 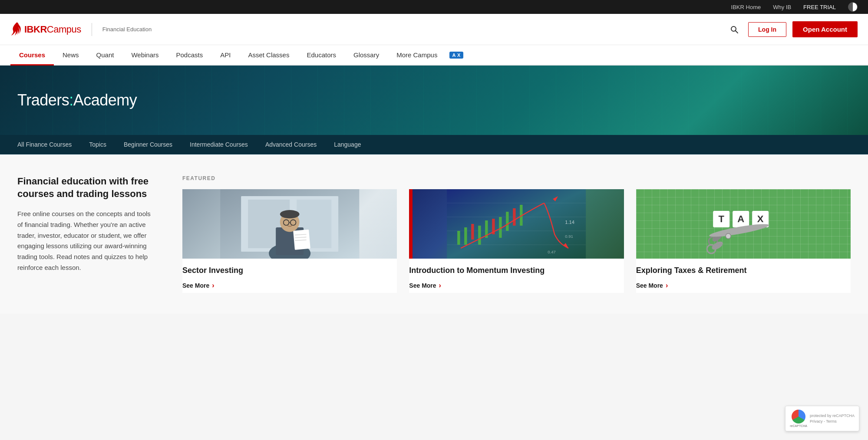 What do you see at coordinates (347, 144) in the screenshot?
I see `subnav-language: Language` at bounding box center [347, 144].